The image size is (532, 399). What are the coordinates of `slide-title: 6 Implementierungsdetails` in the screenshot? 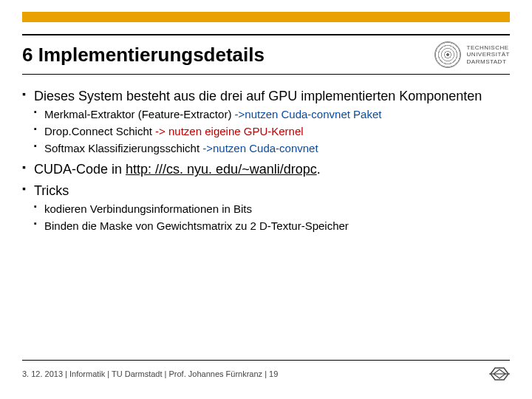 It's located at (143, 55).